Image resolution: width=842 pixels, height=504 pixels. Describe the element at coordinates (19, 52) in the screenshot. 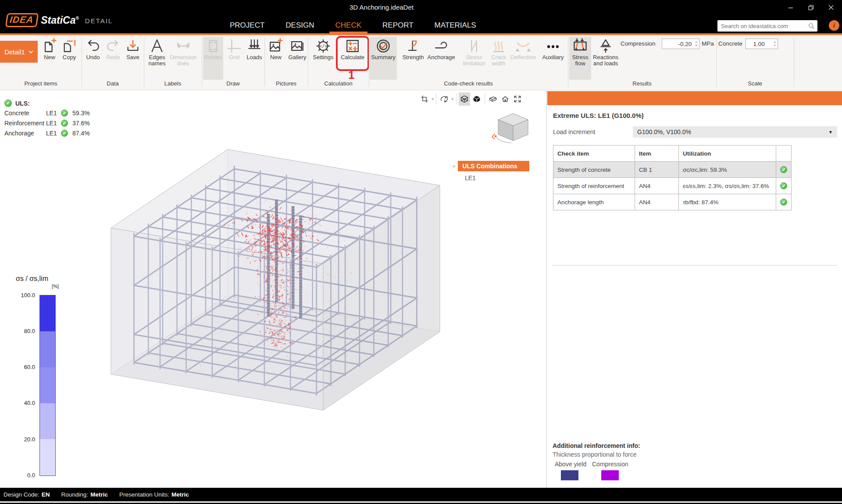

I see `detail-selector-dropdown: Detail1` at that location.